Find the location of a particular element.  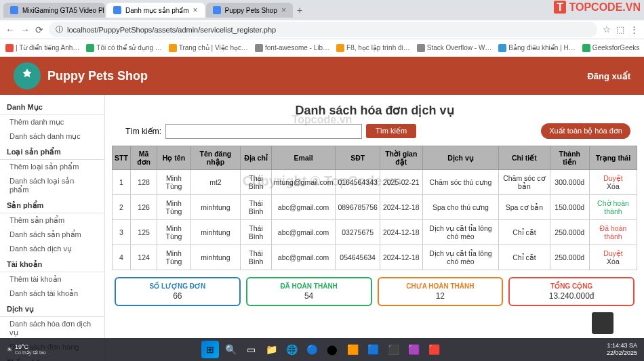

browser-tab-active: Danh mục sản phẩm× is located at coordinates (156, 10).